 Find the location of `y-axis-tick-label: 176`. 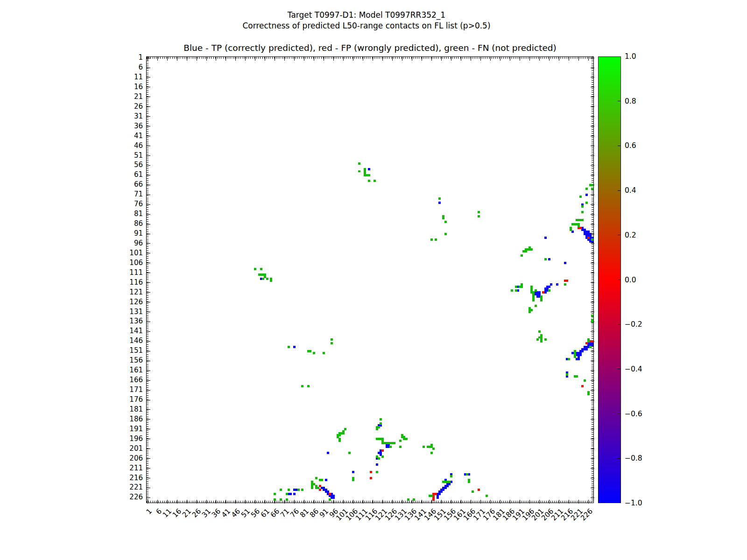

y-axis-tick-label: 176 is located at coordinates (129, 399).